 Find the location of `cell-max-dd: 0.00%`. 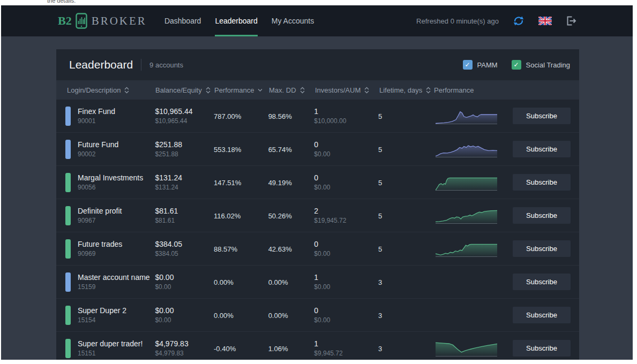

cell-max-dd: 0.00% is located at coordinates (291, 315).